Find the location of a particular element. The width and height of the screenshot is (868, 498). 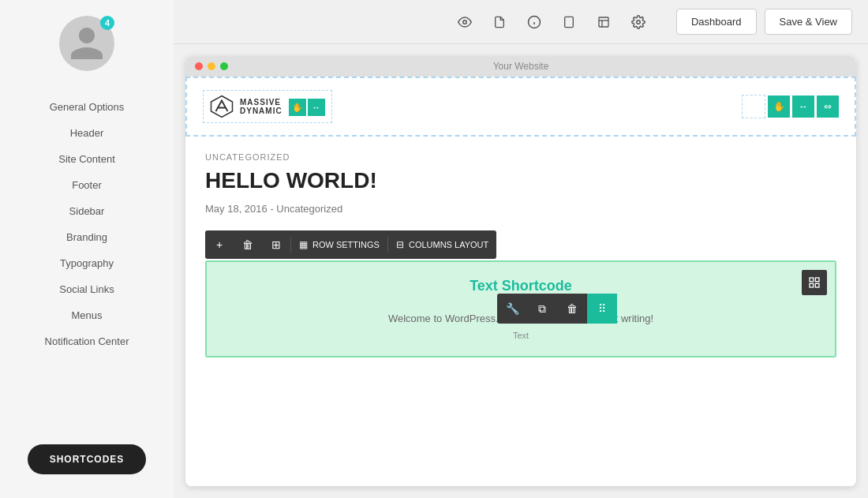

content-block-title: Text Shortcode is located at coordinates (521, 286).